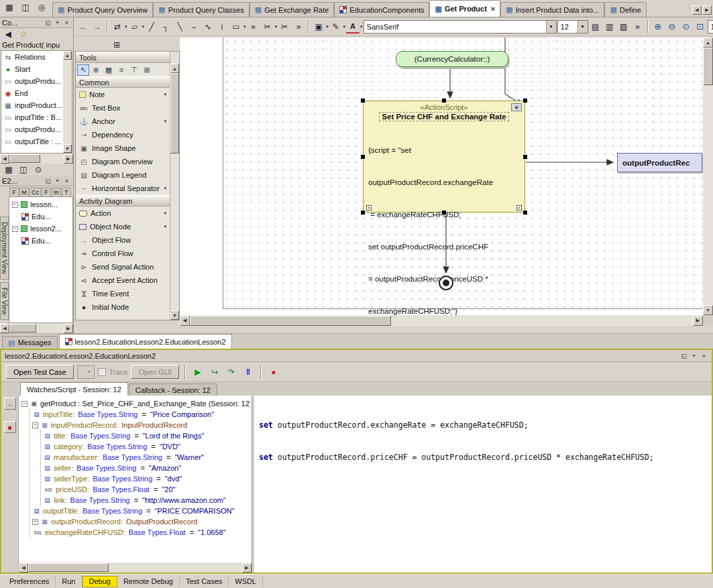  Describe the element at coordinates (573, 27) in the screenshot. I see `font-size-select: 12 ▾` at that location.